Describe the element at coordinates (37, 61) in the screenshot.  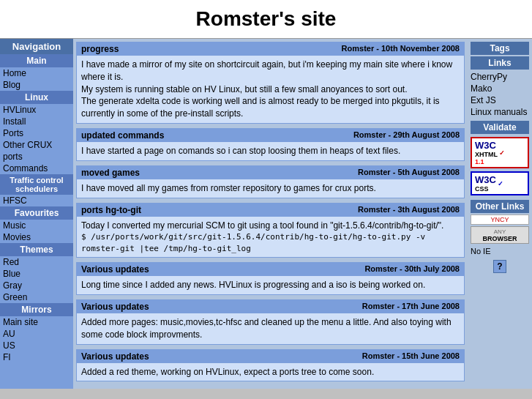
I see `sidebar-section-main: Main` at that location.